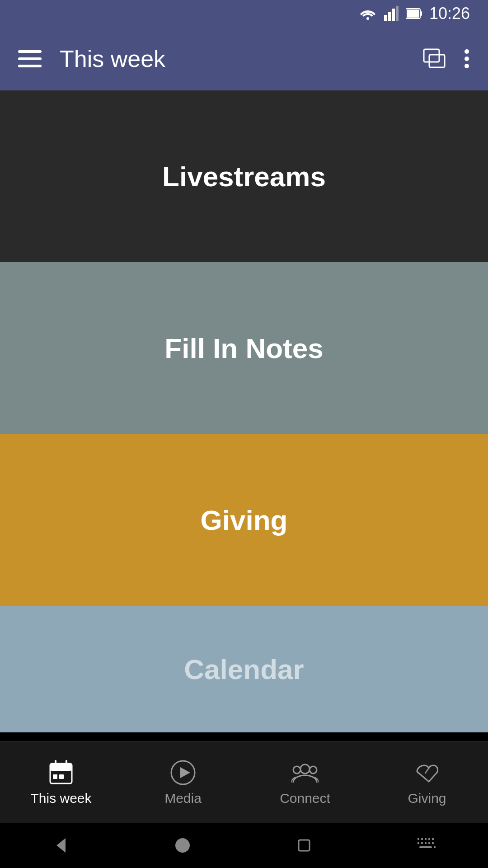 This screenshot has width=488, height=868. Describe the element at coordinates (92, 59) in the screenshot. I see `app-bar-left: This week` at that location.